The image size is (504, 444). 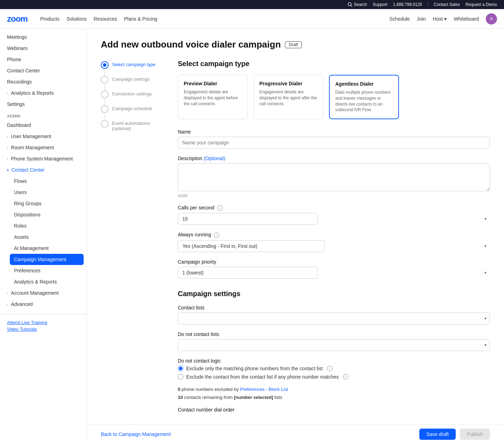 What do you see at coordinates (262, 377) in the screenshot?
I see `radio-label-2: Exclude the contact from the contact lis…` at bounding box center [262, 377].